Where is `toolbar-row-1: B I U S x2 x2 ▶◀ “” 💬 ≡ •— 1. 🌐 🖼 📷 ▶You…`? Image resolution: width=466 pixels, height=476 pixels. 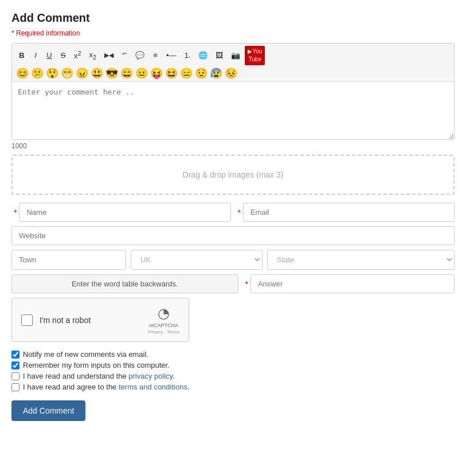
toolbar-row-1: B I U S x2 x2 ▶◀ “” 💬 ≡ •— 1. 🌐 🖼 📷 ▶You… is located at coordinates (233, 56).